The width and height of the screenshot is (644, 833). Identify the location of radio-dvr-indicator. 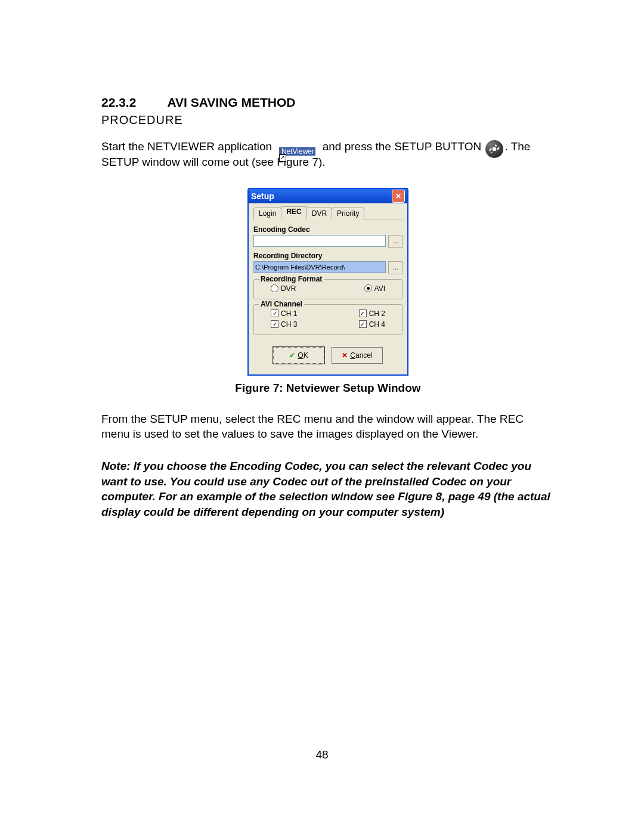
(274, 289).